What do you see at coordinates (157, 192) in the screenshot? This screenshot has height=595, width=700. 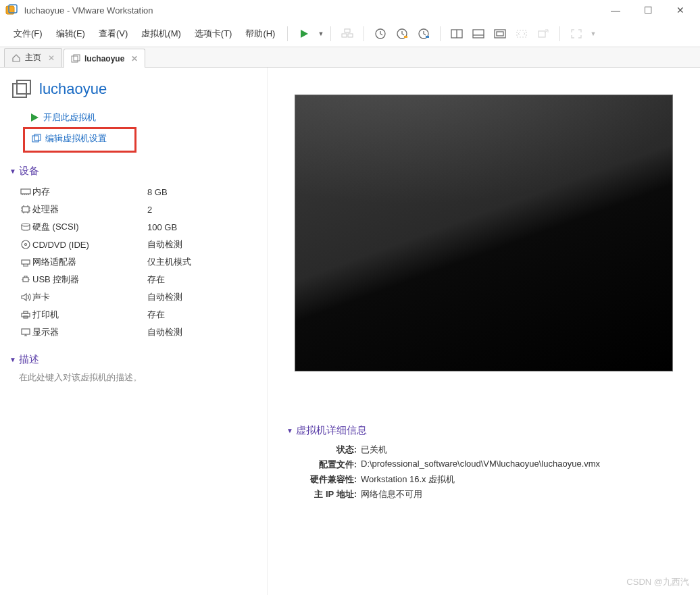 I see `device-value: 8 GB` at bounding box center [157, 192].